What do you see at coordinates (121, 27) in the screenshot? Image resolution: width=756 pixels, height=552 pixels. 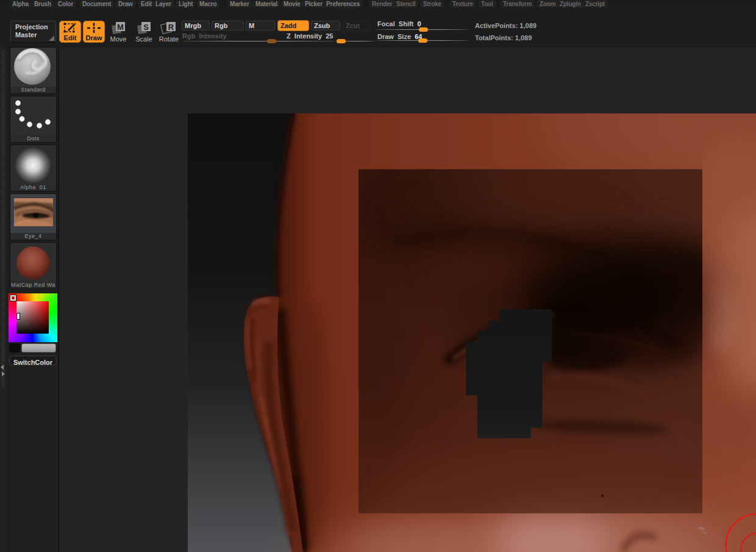 I see `svg-text: M` at bounding box center [121, 27].